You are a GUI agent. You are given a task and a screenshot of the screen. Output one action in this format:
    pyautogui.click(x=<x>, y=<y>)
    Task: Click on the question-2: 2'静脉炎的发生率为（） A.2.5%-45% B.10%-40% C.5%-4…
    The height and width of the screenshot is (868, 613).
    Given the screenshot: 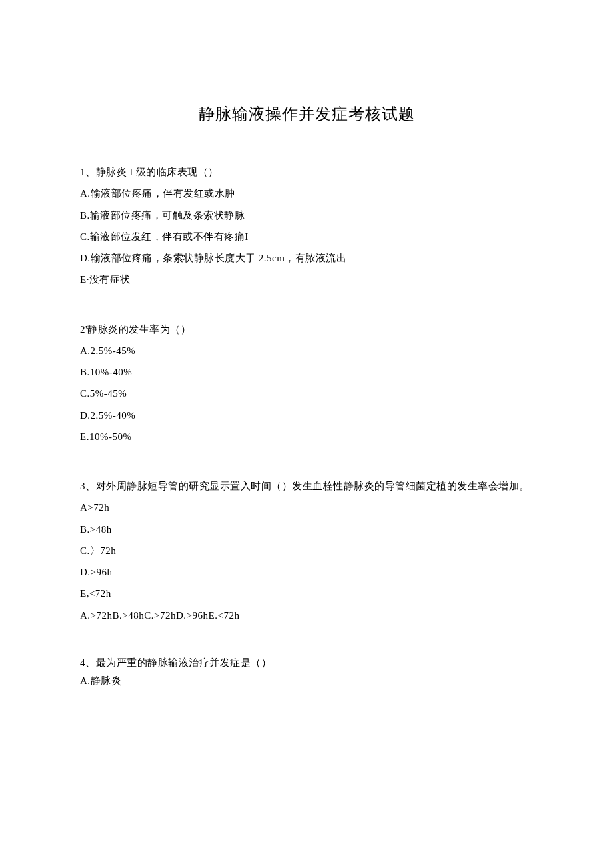 What is the action you would take?
    pyautogui.click(x=306, y=383)
    